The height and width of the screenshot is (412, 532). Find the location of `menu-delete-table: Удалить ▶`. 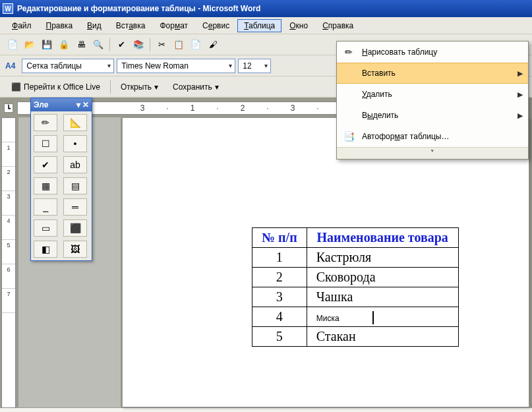

menu-delete-table: Удалить ▶ is located at coordinates (432, 94).